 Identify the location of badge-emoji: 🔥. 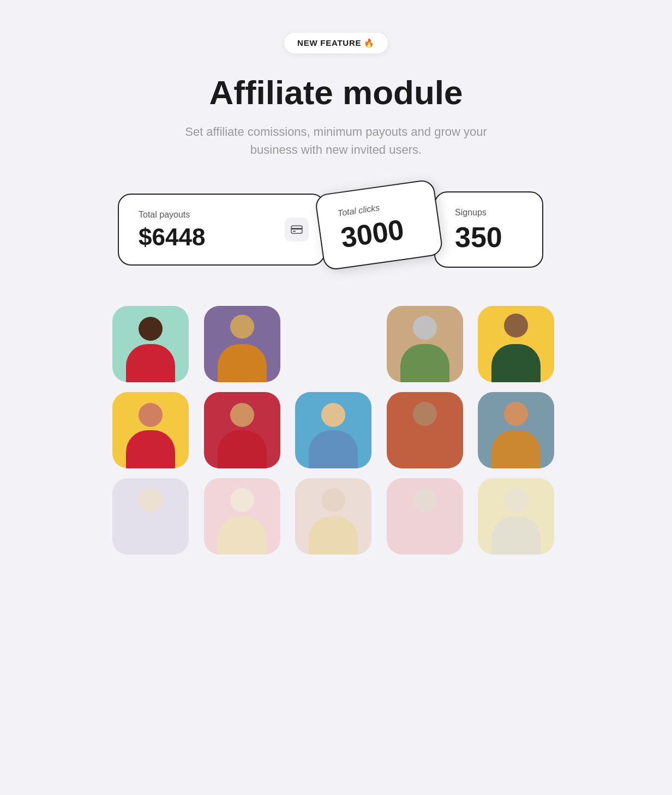
(369, 43).